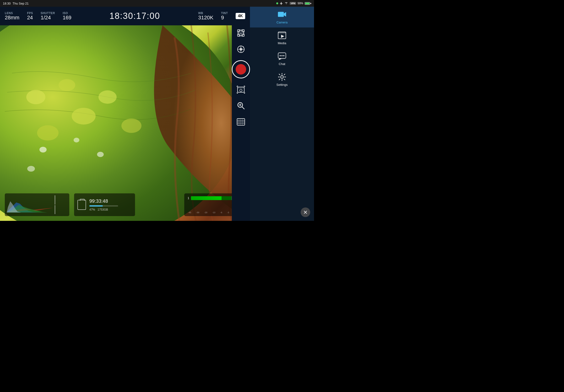  What do you see at coordinates (30, 13) in the screenshot?
I see `fps-label: FPS` at bounding box center [30, 13].